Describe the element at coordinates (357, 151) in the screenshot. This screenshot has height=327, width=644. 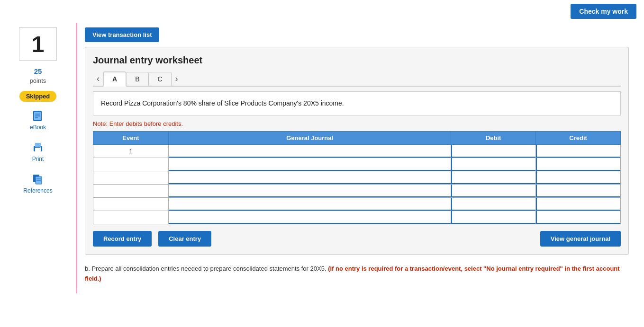
I see `table-row: 1` at that location.